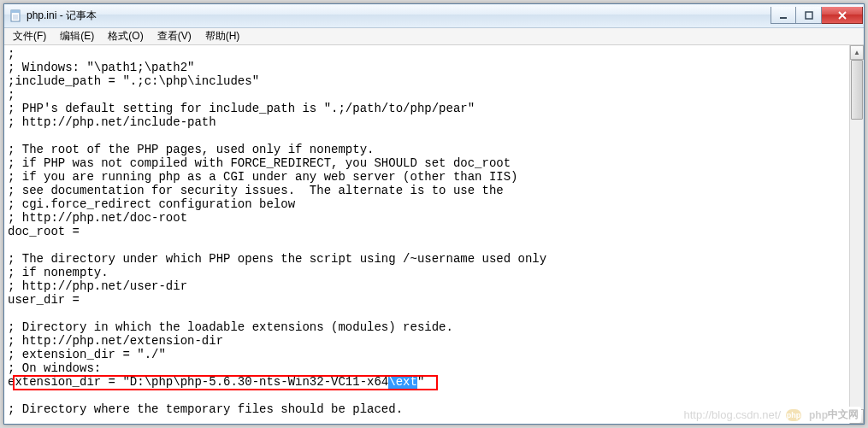 The height and width of the screenshot is (428, 868). Describe the element at coordinates (834, 415) in the screenshot. I see `watermark-badge: php中文网` at that location.